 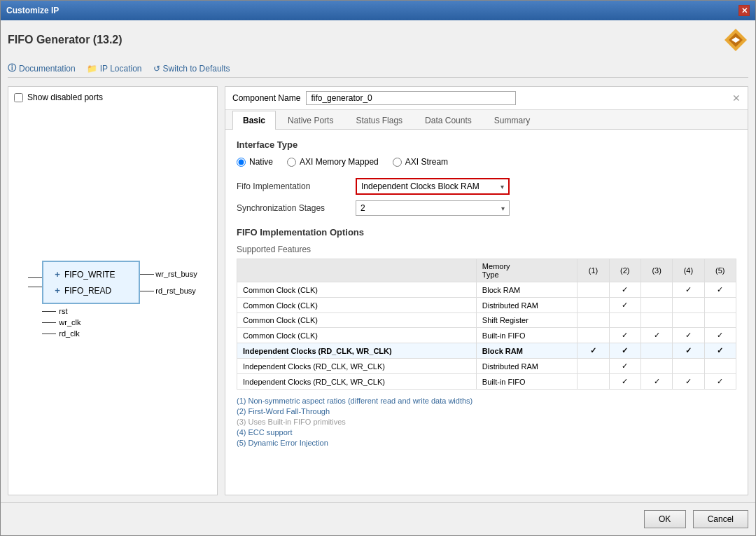 I want to click on table-header-row: MemoryType (1) (2) (3) (4) (5), so click(x=487, y=270).